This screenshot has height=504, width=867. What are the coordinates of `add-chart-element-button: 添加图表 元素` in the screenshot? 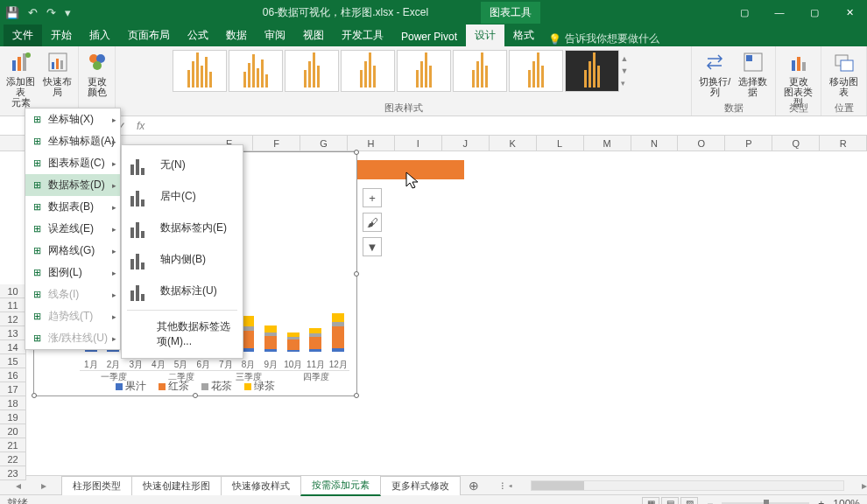 It's located at (21, 79).